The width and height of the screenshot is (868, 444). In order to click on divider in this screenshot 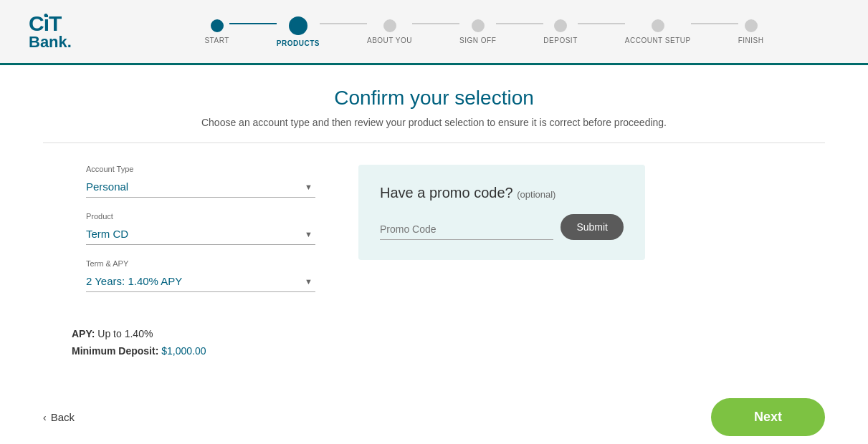, I will do `click(434, 143)`.